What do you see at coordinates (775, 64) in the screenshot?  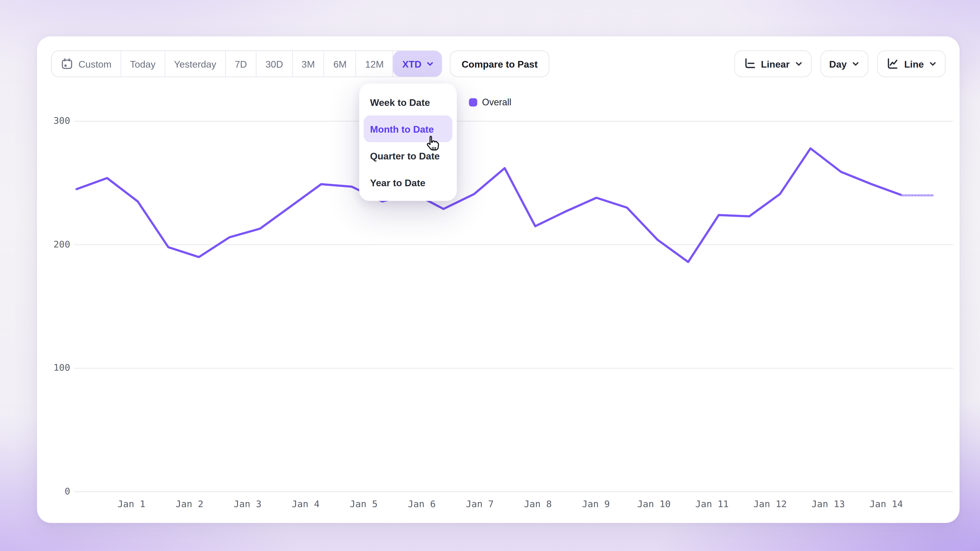 I see `scale-dropdown-label: Linear` at bounding box center [775, 64].